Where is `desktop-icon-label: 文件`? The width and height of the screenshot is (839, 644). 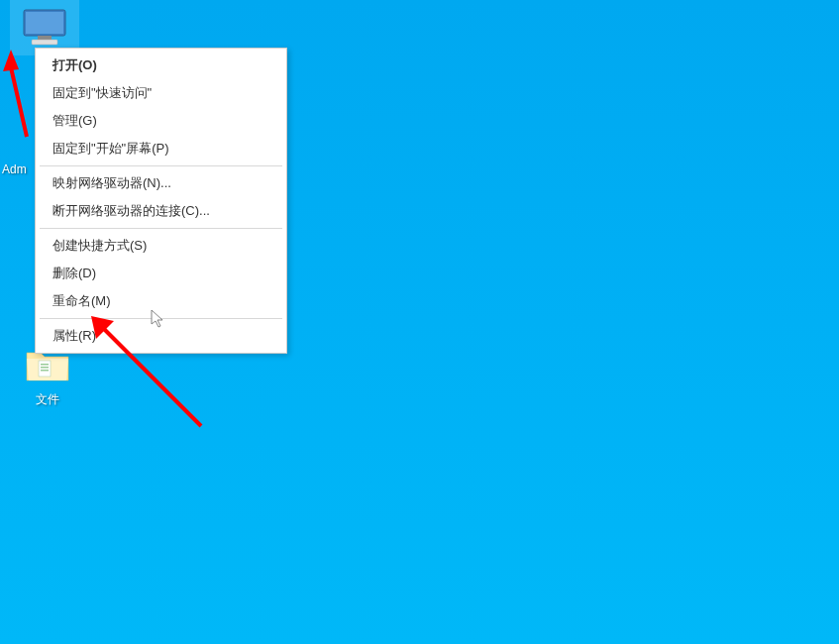
desktop-icon-label: 文件 is located at coordinates (48, 400).